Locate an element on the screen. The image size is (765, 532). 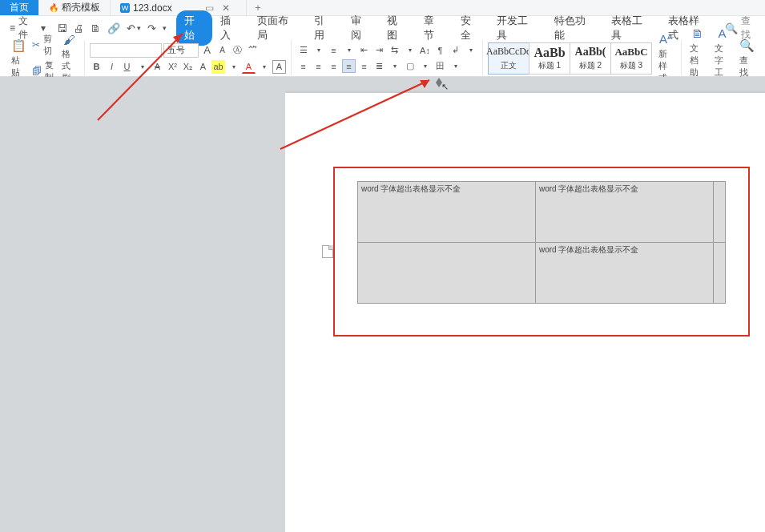
style-h2: AaBb( 标题 2 is located at coordinates (590, 58).